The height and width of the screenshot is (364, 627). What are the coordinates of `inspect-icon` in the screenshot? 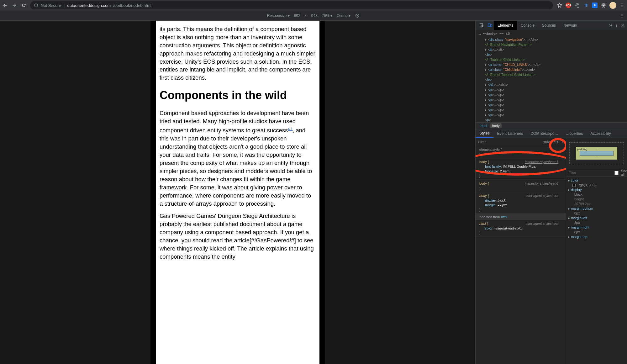 It's located at (482, 25).